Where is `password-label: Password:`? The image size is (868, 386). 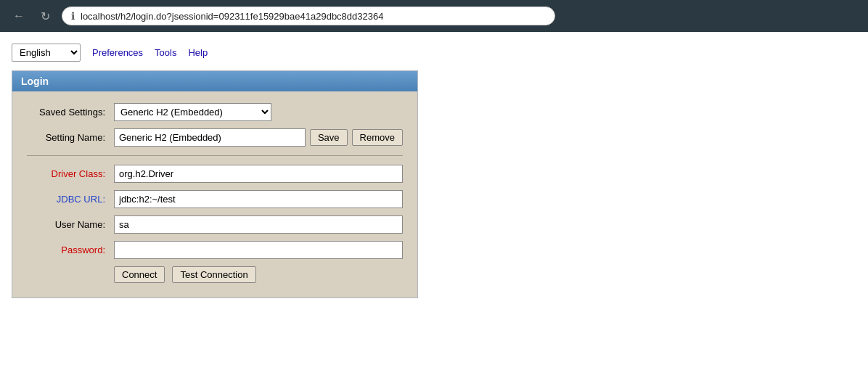
password-label: Password: is located at coordinates (70, 250).